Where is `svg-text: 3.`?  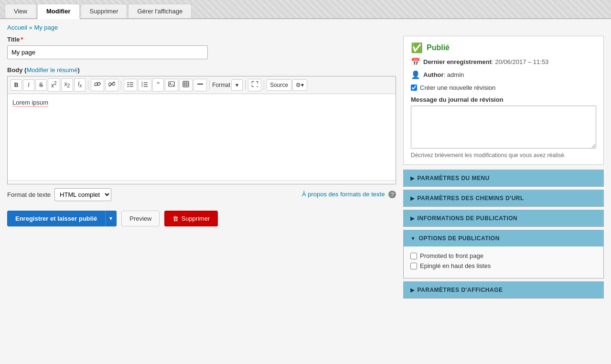
svg-text: 3. is located at coordinates (142, 86).